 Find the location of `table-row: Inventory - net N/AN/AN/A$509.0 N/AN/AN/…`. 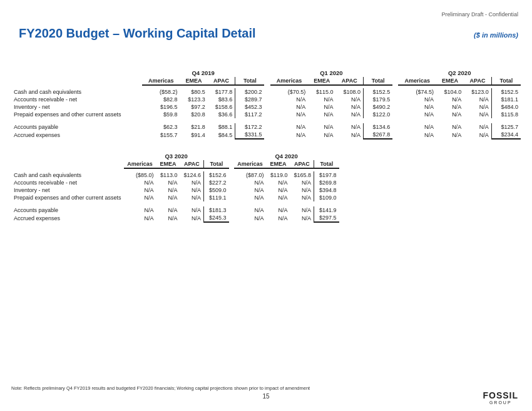

table-row: Inventory - net N/AN/AN/A$509.0 N/AN/AN/… is located at coordinates (175, 190).